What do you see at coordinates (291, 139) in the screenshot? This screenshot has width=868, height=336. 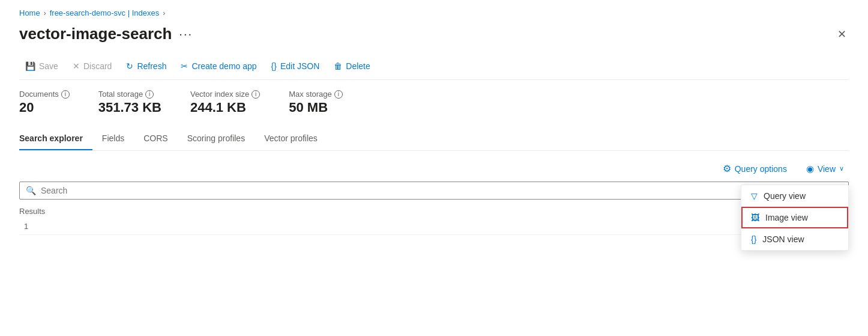 I see `tab-vector-profiles: Vector profiles` at bounding box center [291, 139].